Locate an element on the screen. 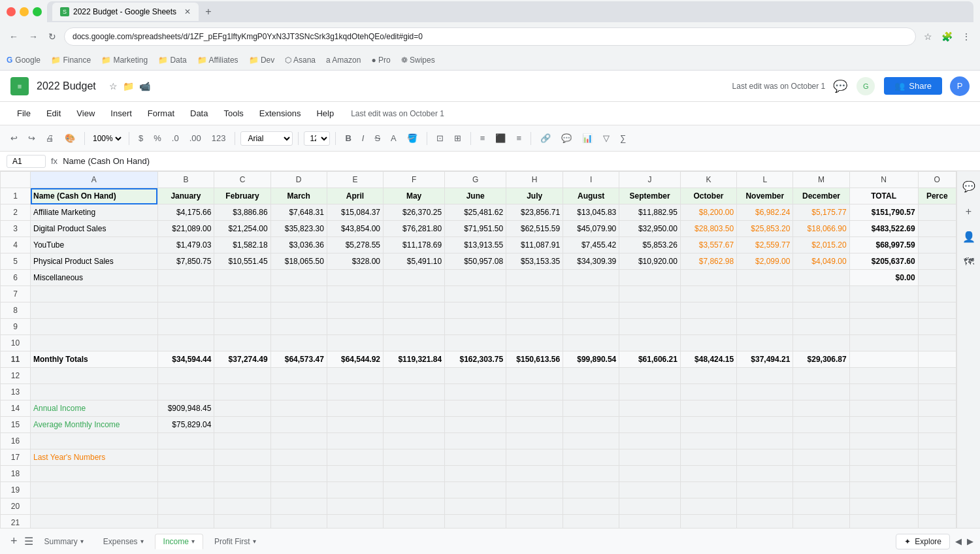  bookmark-finance: 📁 Finance is located at coordinates (71, 60).